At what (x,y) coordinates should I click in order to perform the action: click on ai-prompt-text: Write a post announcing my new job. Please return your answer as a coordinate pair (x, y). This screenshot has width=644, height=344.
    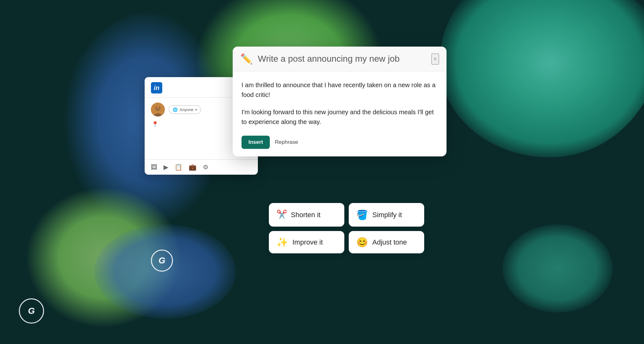
    Looking at the image, I should click on (342, 59).